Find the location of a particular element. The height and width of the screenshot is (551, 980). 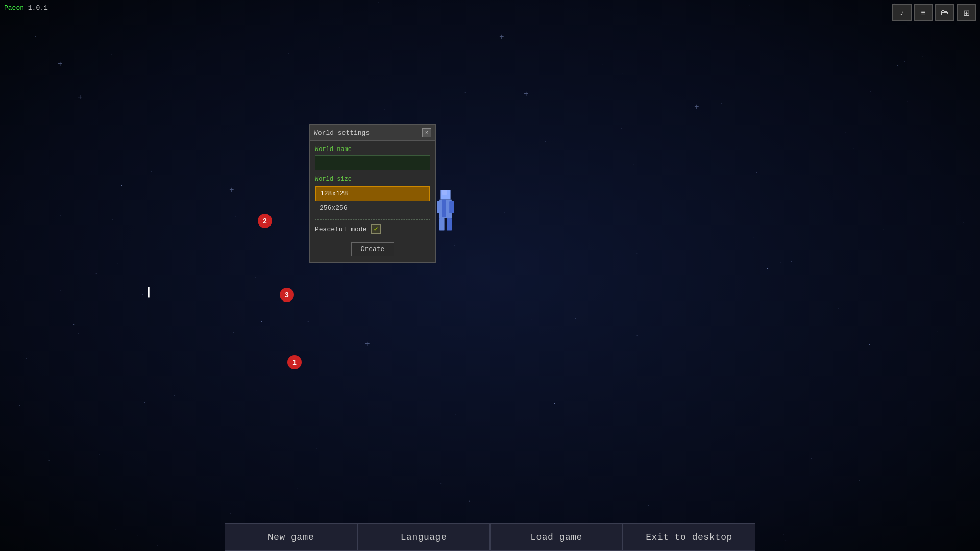

create-btn-row: Create is located at coordinates (373, 249).